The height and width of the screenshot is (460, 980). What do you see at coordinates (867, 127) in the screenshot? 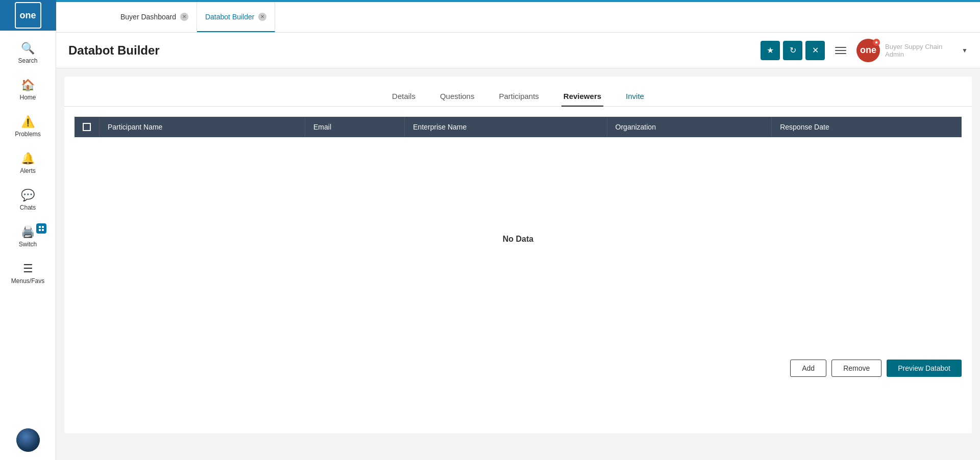
I see `column-response-date: Response Date` at bounding box center [867, 127].